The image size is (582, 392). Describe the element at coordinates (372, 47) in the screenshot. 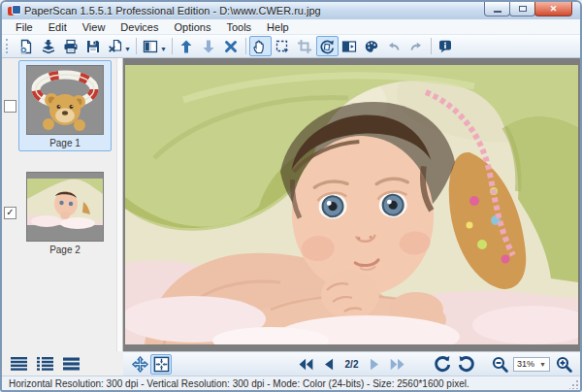

I see `color-palette-button` at that location.